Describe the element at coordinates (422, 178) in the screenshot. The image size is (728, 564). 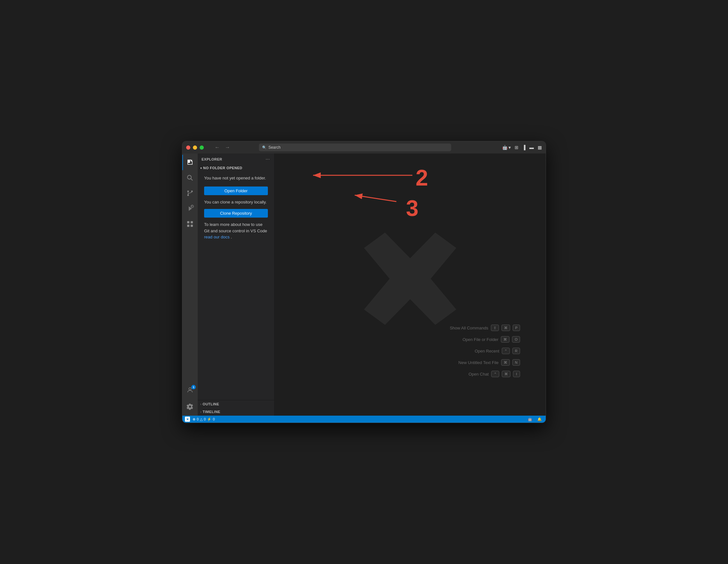
I see `svg-text: 2` at that location.